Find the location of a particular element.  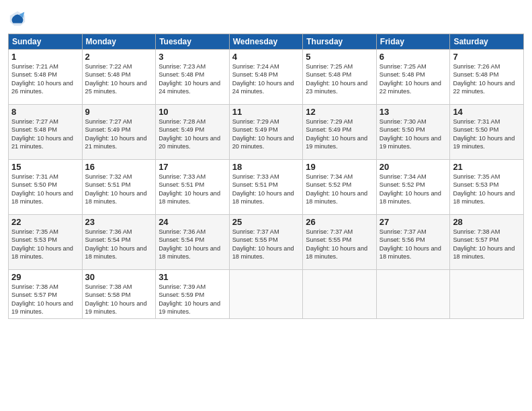

day-cell: 22Sunrise: 7:35 AMSunset: 5:53 PMDayligh… is located at coordinates (46, 242).